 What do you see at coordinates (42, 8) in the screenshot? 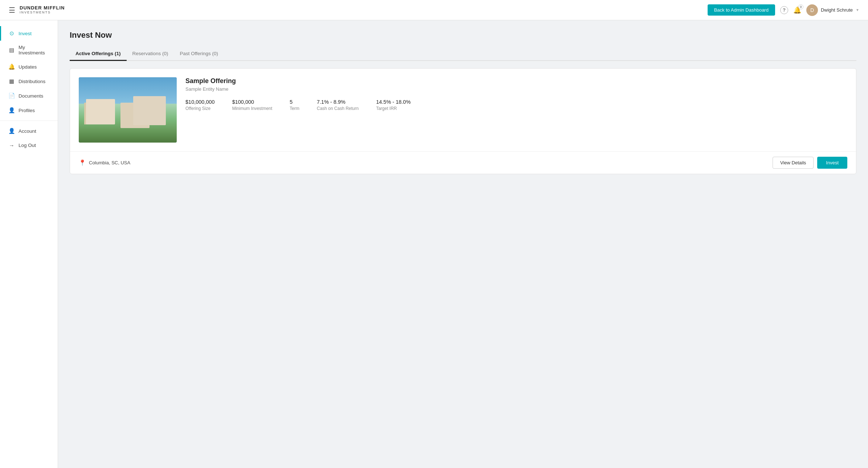
I see `logo-title: DUNDER MIFFLIN` at bounding box center [42, 8].